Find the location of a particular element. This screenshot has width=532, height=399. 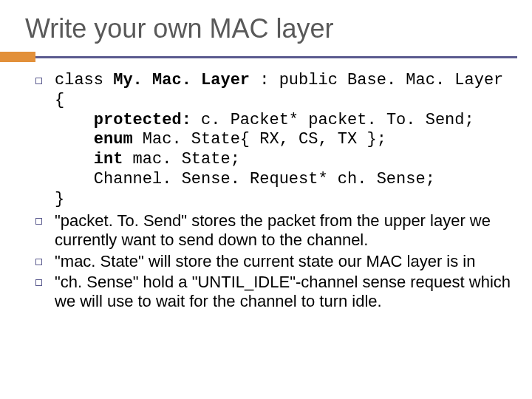

code-member-state-enum: Mac. State{ RX, CS, TX }; is located at coordinates (260, 139).